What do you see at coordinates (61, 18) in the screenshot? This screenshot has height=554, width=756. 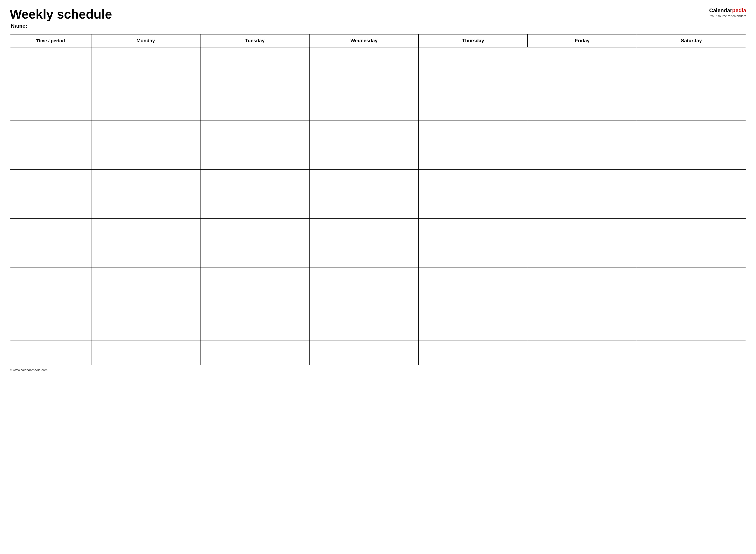 I see `title-area: Weekly schedule Name:` at bounding box center [61, 18].